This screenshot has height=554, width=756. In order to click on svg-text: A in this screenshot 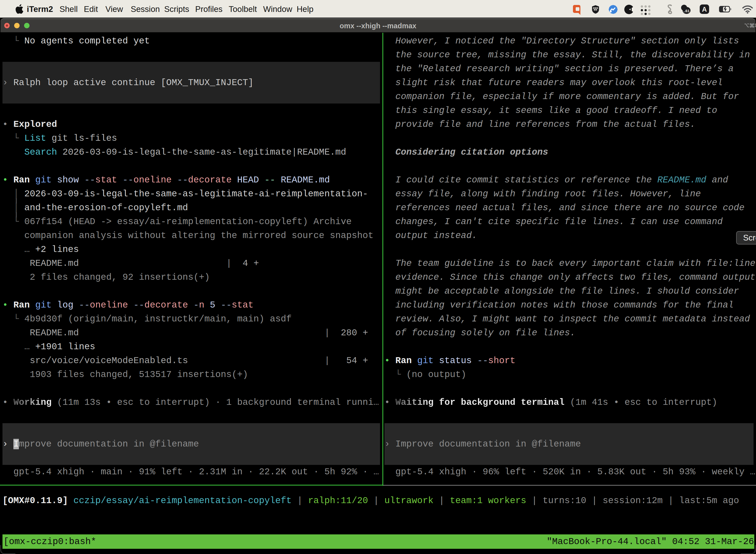, I will do `click(704, 9)`.